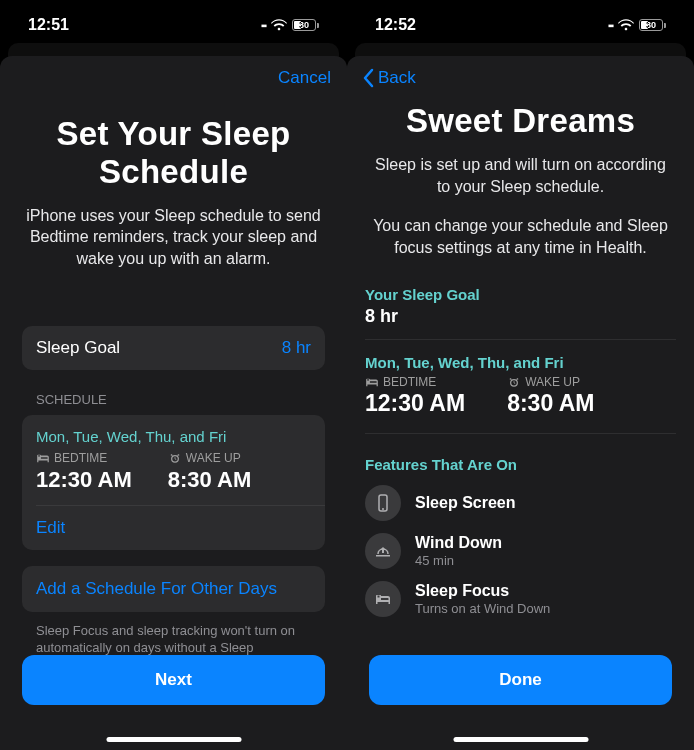 The image size is (694, 750). I want to click on schedule-card: Mon, Tue, Wed, Thu, and Fri BEDTIME 12:3…, so click(174, 482).